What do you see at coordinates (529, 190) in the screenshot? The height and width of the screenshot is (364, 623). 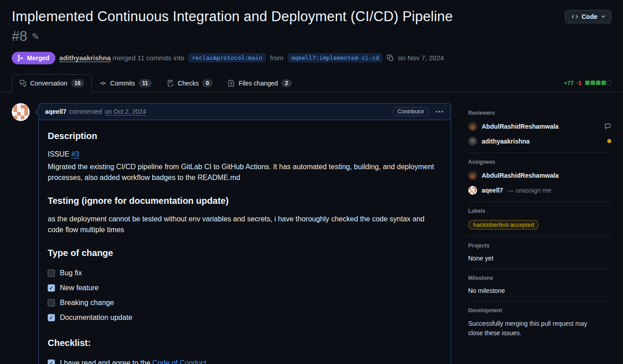 I see `unassign-link: — unassign me` at bounding box center [529, 190].